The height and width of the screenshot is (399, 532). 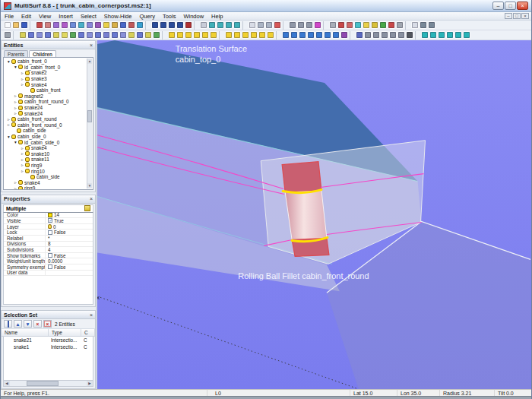 I want to click on tab-parents: Parents, so click(x=16, y=53).